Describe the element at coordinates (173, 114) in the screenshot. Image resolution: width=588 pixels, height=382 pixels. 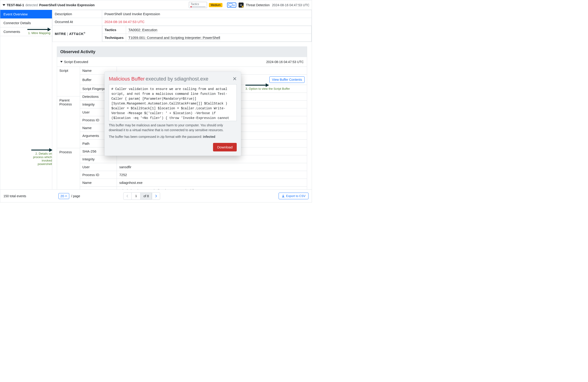
I see `buffer-modal: Malicious Buffer executed by sdiagnhost.…` at that location.